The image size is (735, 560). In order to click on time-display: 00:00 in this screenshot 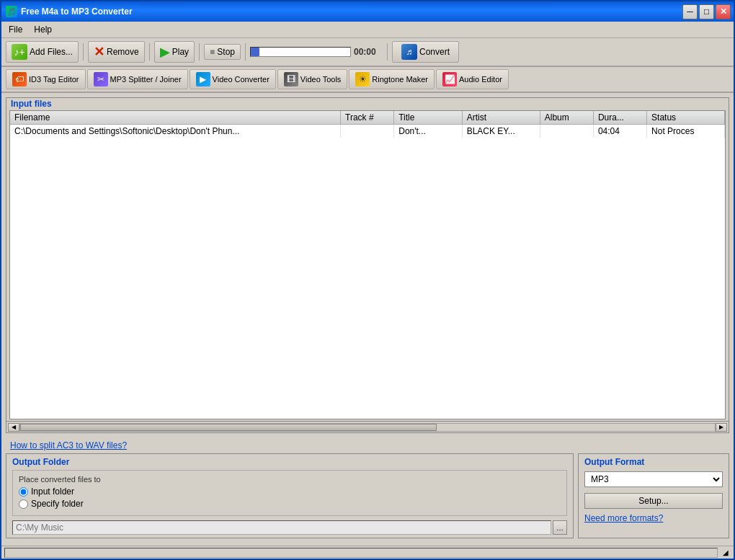, I will do `click(368, 52)`.